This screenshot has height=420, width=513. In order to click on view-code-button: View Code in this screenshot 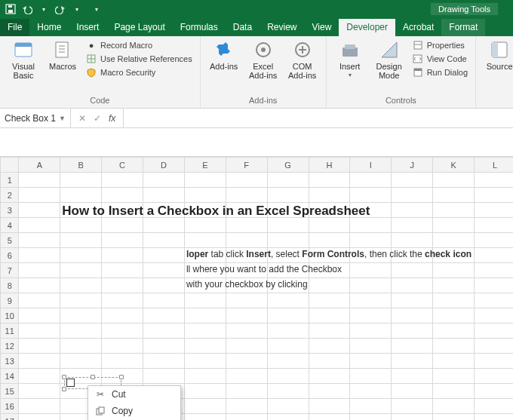, I will do `click(441, 59)`.